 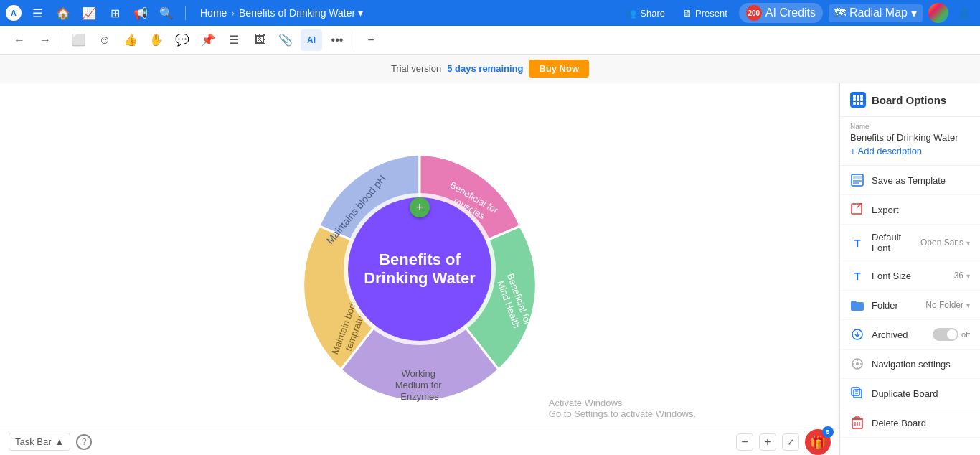 I want to click on like-tool-button: 👍, so click(x=131, y=40).